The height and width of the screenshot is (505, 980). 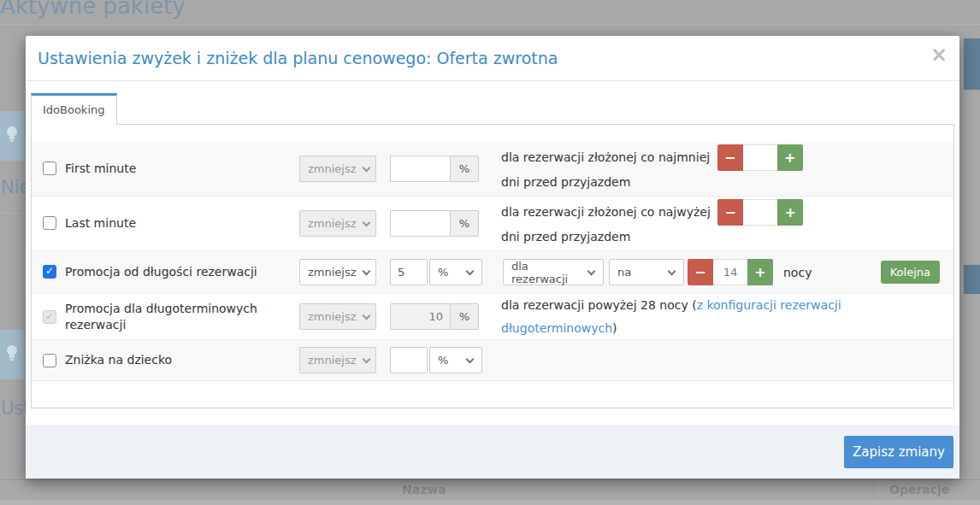 What do you see at coordinates (664, 224) in the screenshot?
I see `row-description: dla rezerwacji złożonej co najwyżej − + …` at bounding box center [664, 224].